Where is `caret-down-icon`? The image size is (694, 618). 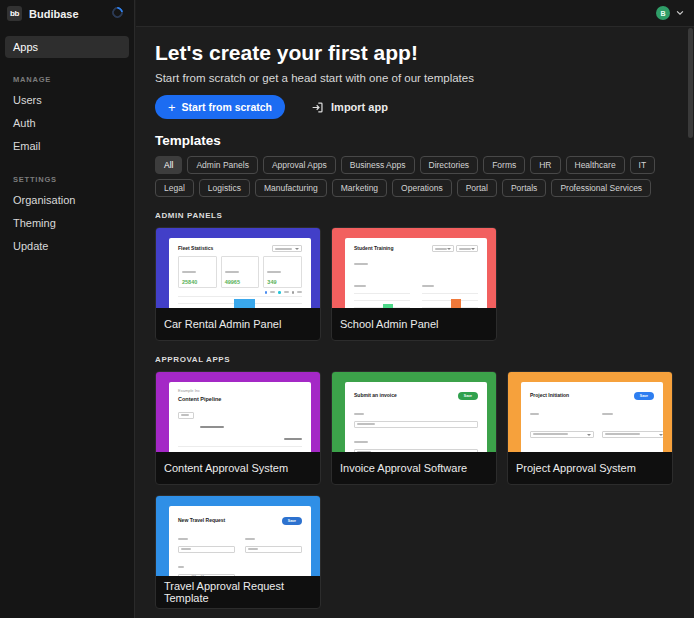
caret-down-icon is located at coordinates (449, 249).